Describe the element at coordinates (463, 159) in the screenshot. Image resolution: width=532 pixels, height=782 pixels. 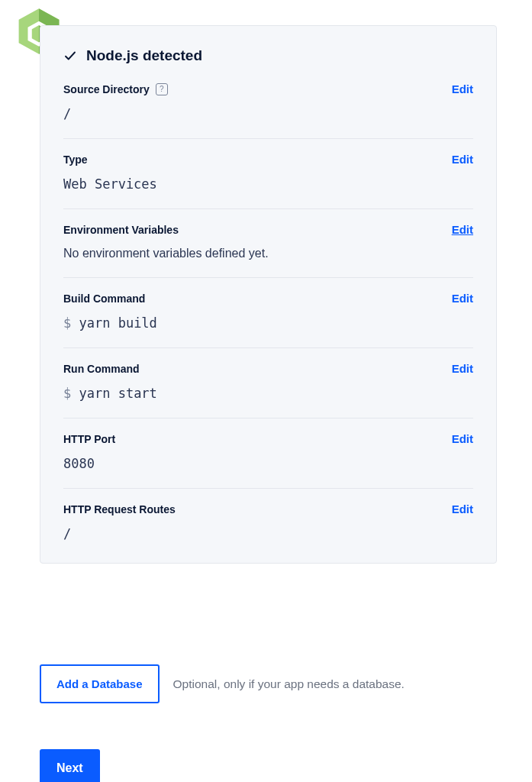
I see `edit-type: Edit` at that location.